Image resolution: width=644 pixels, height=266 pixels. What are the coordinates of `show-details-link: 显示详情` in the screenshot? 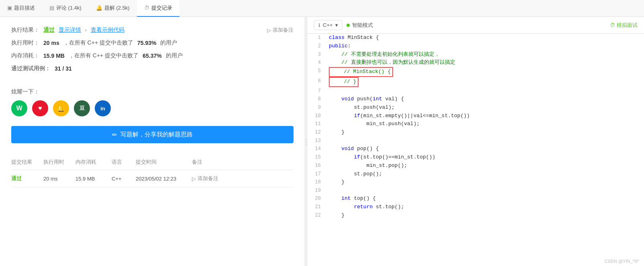 It's located at (70, 30).